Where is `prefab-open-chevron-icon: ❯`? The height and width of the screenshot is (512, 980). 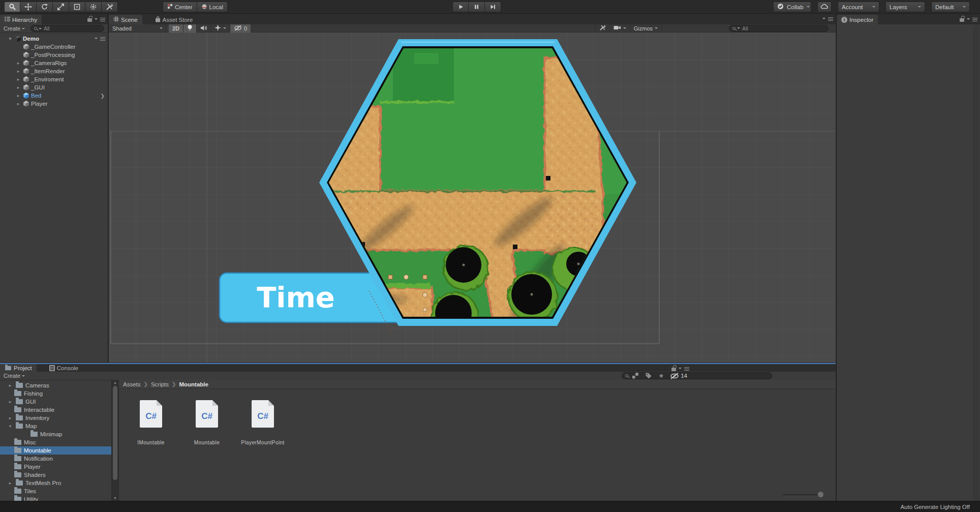
prefab-open-chevron-icon: ❯ is located at coordinates (103, 96).